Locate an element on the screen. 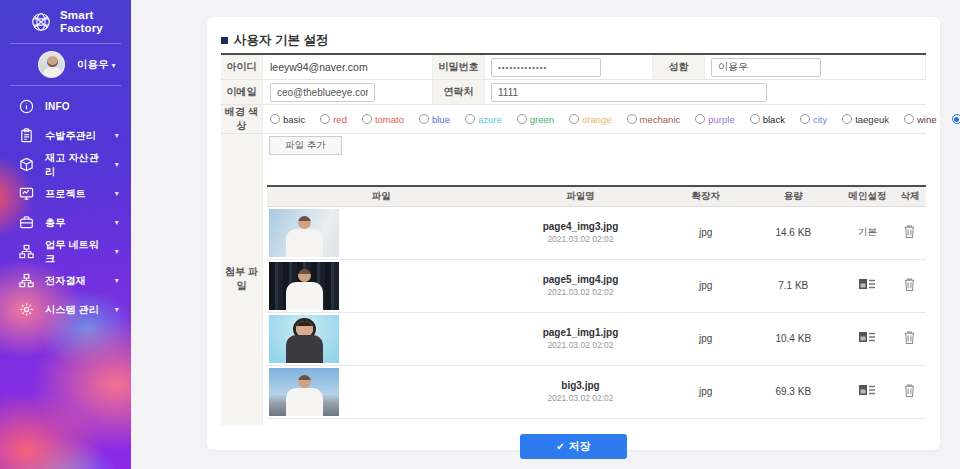  sidebar-item-system: 시스템 관리 ▾ is located at coordinates (66, 310).